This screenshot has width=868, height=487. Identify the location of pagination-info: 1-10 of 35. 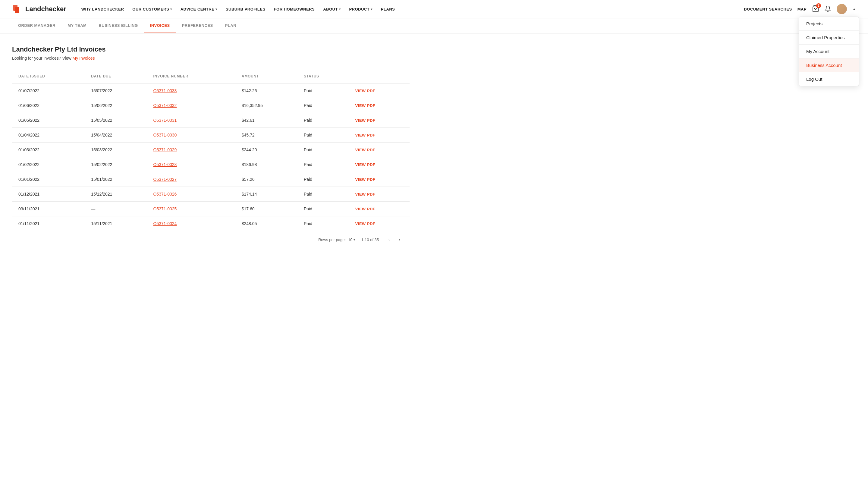
(370, 240).